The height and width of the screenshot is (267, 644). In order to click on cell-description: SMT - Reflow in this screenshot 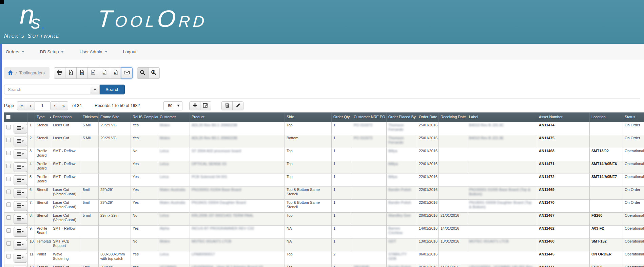, I will do `click(66, 167)`.